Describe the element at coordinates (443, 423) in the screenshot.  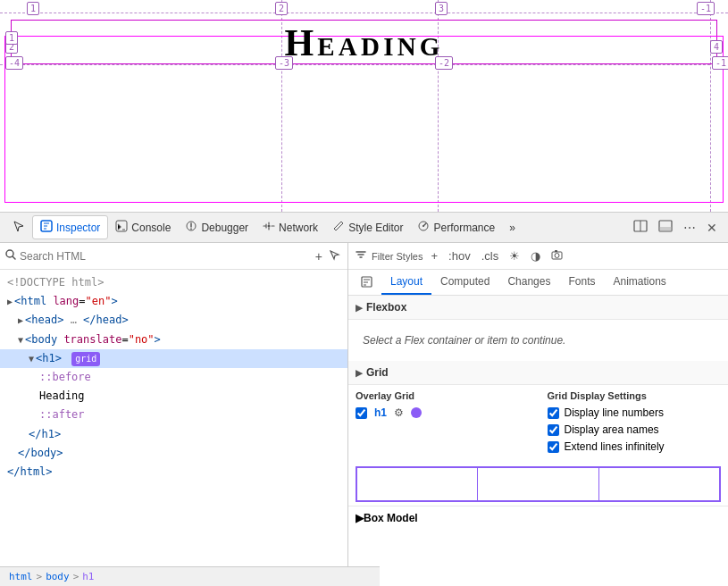
I see `overlay-grid-section: Overlay Grid h1 ⚙` at that location.